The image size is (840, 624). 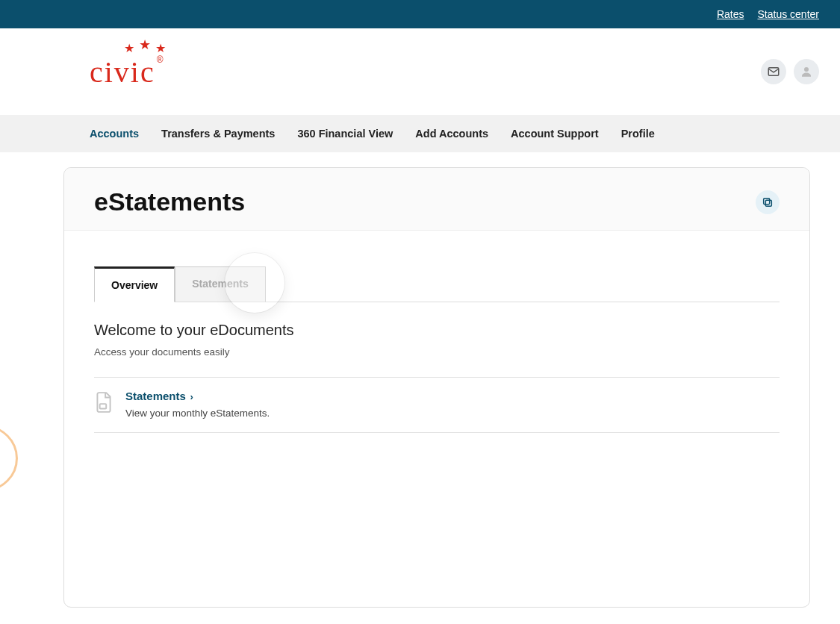 What do you see at coordinates (806, 72) in the screenshot?
I see `profile-icon` at bounding box center [806, 72].